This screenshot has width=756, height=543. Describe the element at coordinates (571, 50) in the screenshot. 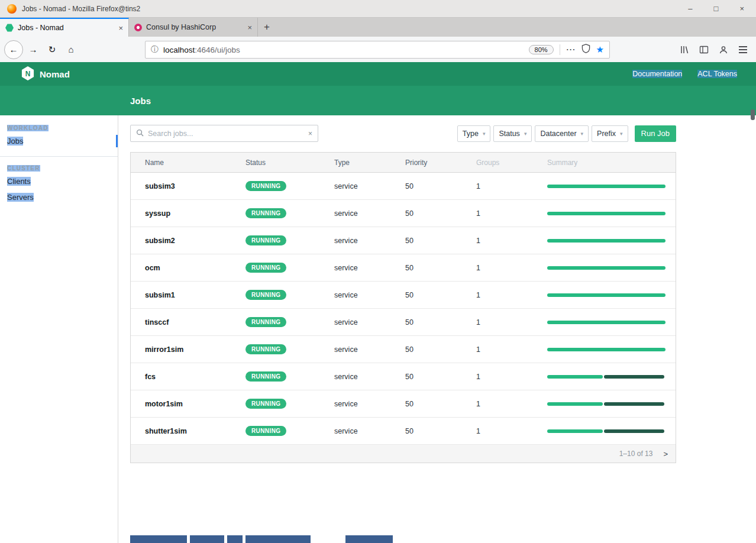

I see `page-actions-icon: ⋯` at that location.